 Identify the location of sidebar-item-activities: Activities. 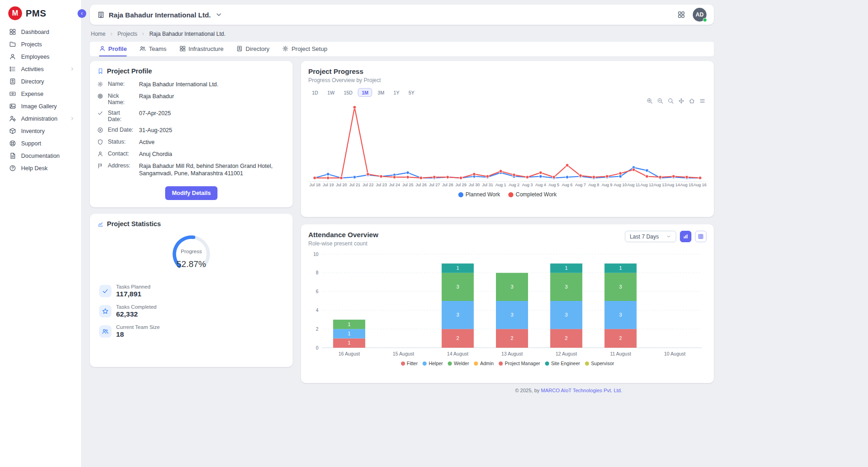
(40, 69).